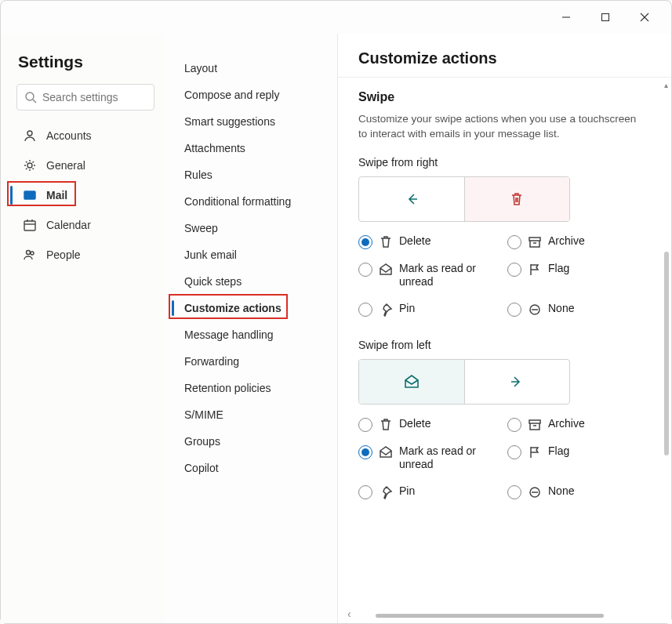  Describe the element at coordinates (254, 201) in the screenshot. I see `sub-item-conditional-formatting: Conditional formatting` at that location.